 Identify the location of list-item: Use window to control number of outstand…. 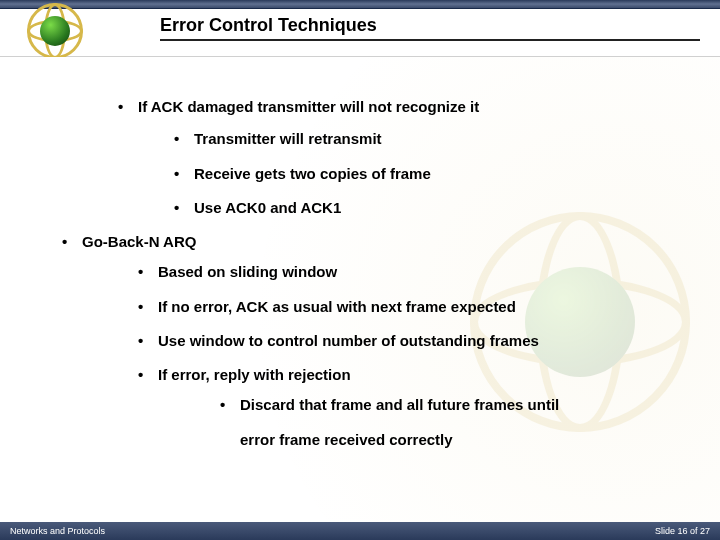
(416, 341).